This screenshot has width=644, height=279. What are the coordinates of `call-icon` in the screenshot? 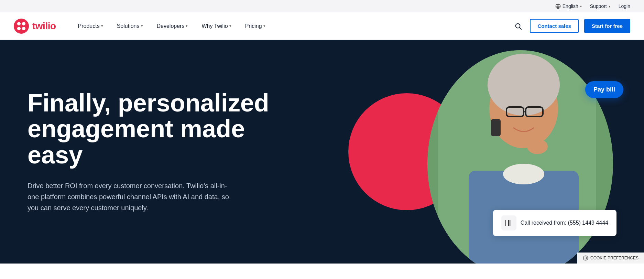 It's located at (509, 223).